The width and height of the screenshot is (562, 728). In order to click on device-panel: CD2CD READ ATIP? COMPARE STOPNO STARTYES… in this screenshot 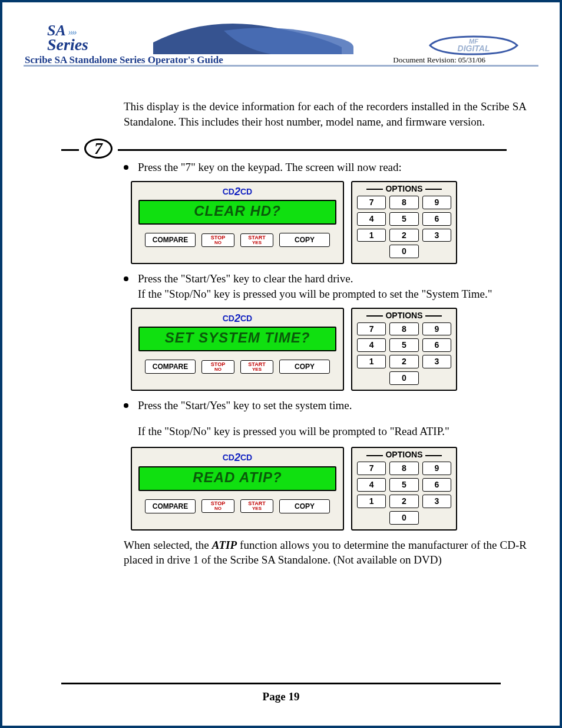, I will do `click(329, 488)`.